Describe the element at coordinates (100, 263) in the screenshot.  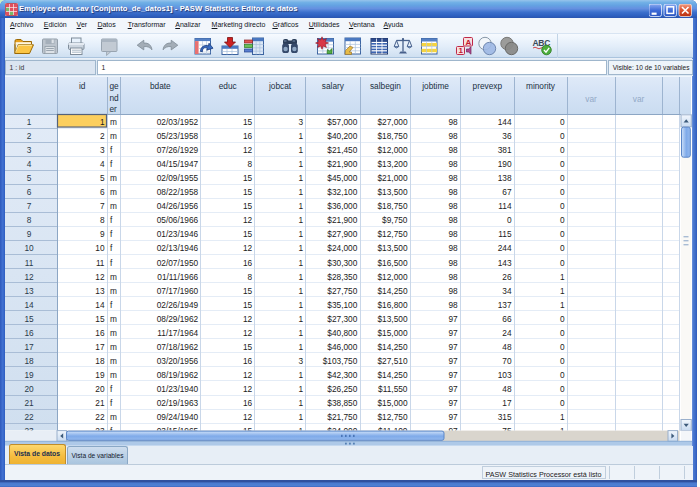
I see `svg-text: 11` at that location.